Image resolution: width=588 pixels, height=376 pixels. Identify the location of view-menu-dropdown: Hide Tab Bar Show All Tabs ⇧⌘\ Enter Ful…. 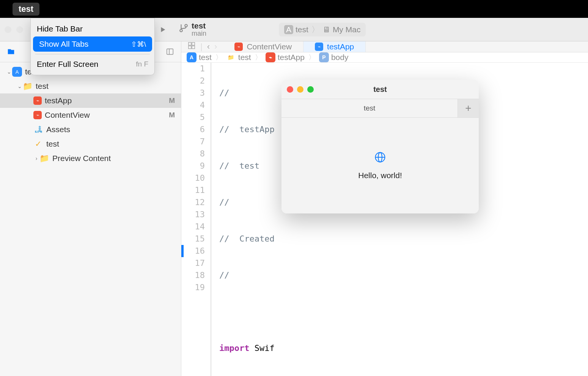
(93, 46).